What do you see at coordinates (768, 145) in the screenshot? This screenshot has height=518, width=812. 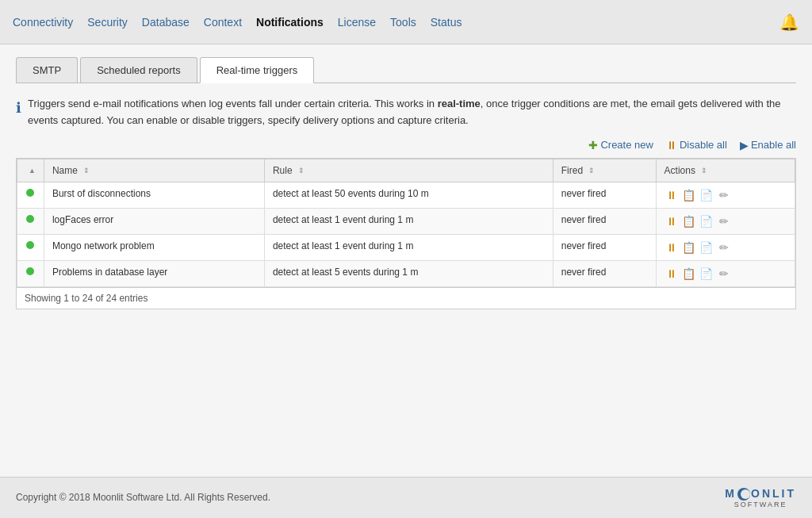 I see `enable-all-button: ▶ Enable all` at bounding box center [768, 145].